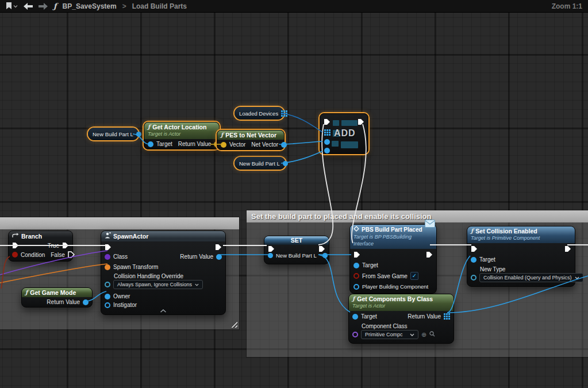 The image size is (588, 388). Describe the element at coordinates (270, 255) in the screenshot. I see `value-in-pin` at that location.